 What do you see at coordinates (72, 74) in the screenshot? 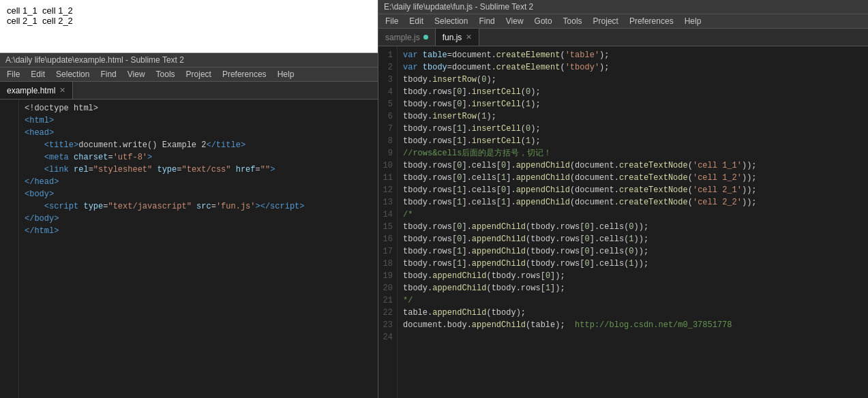
I see `left-menu-selection: Selection` at bounding box center [72, 74].